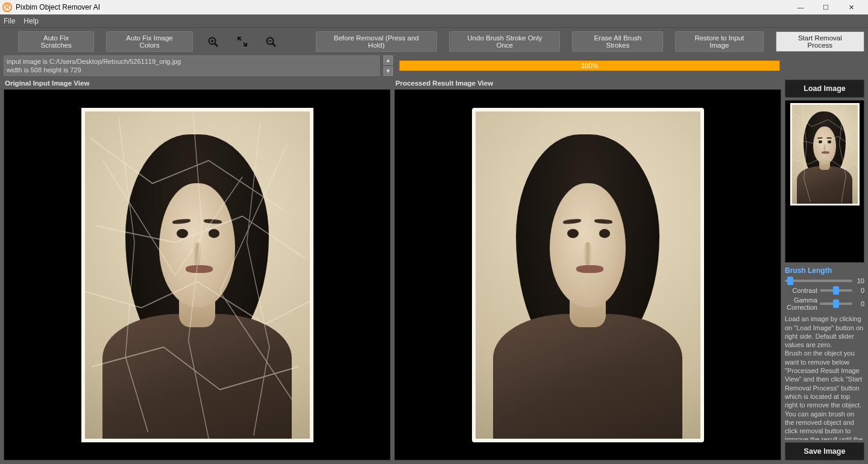 The height and width of the screenshot is (464, 868). What do you see at coordinates (825, 451) in the screenshot?
I see `save-image-button: Save Image` at bounding box center [825, 451].